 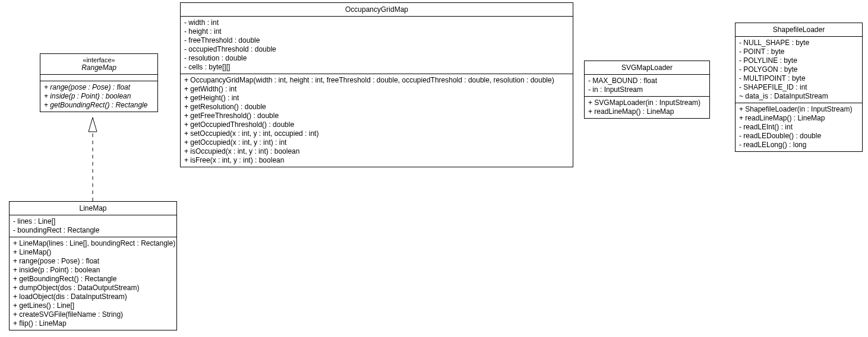 What do you see at coordinates (798, 96) in the screenshot?
I see `attr: ~ data_is : DataInputStream` at bounding box center [798, 96].